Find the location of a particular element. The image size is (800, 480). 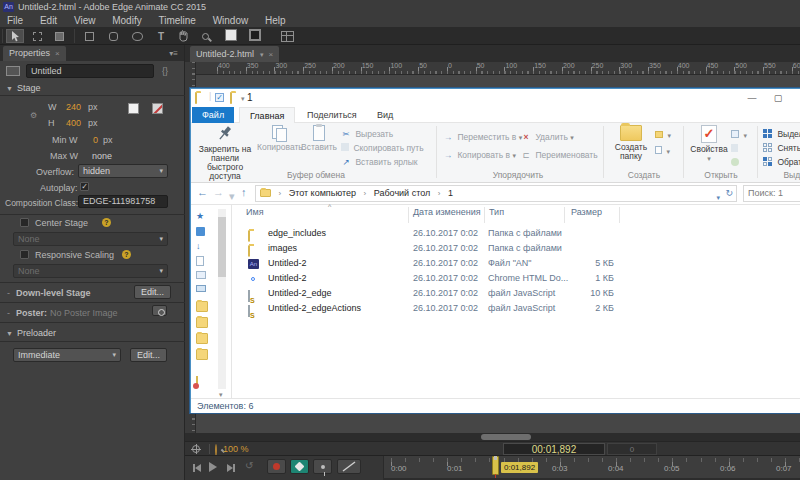

copy-to-button: → Копировать в ▾ is located at coordinates (480, 156).